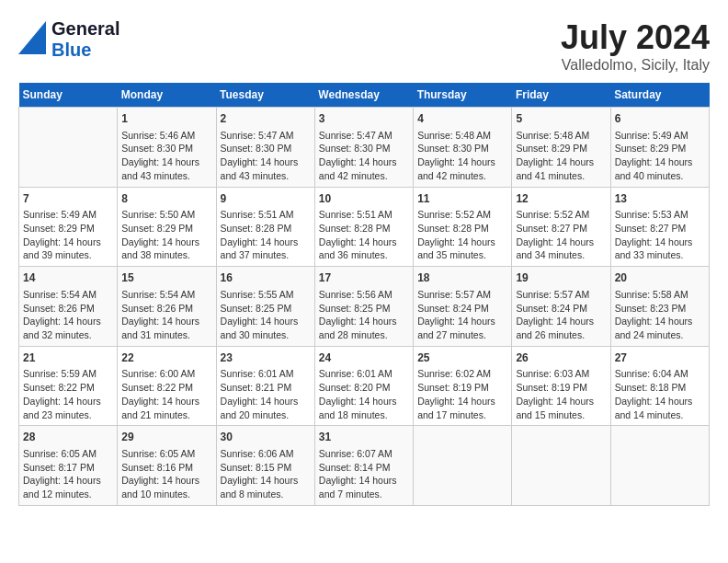 The height and width of the screenshot is (563, 728). What do you see at coordinates (364, 307) in the screenshot?
I see `calendar-cell: 17Sunrise: 5:56 AM Sunset: 8:25 PM Dayli…` at bounding box center [364, 307].